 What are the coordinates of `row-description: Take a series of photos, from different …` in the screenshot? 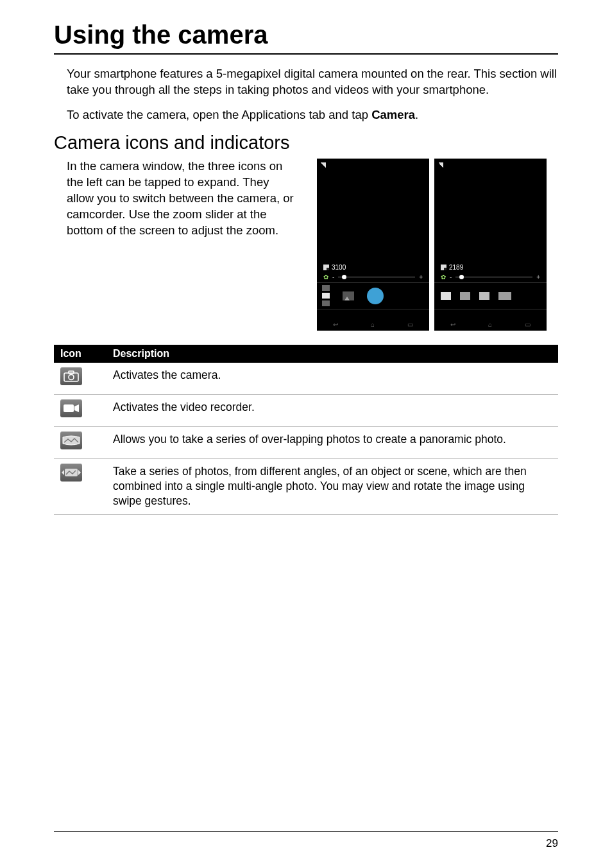 It's located at (332, 487).